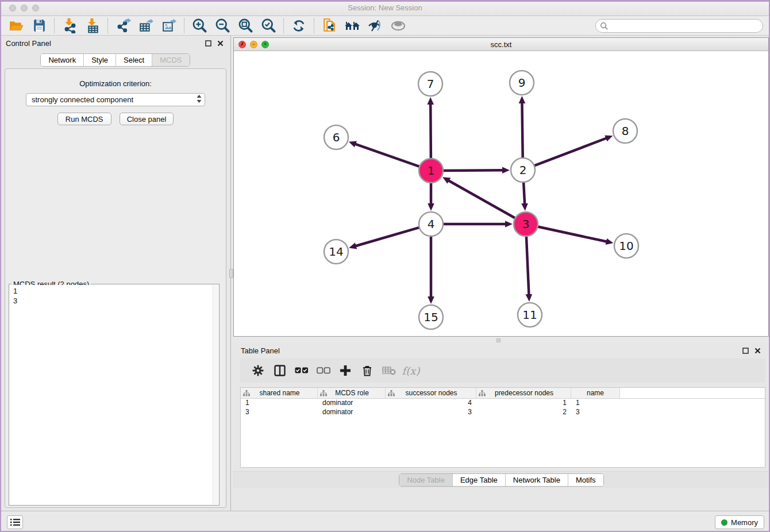 Image resolution: width=770 pixels, height=532 pixels. What do you see at coordinates (279, 393) in the screenshot?
I see `column-header-shared-name: shared name` at bounding box center [279, 393].